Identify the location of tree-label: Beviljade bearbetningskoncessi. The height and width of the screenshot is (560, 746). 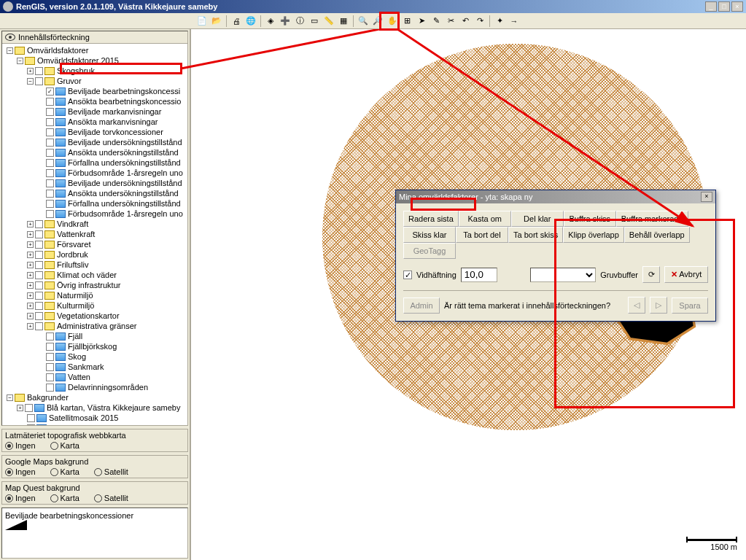
(124, 91).